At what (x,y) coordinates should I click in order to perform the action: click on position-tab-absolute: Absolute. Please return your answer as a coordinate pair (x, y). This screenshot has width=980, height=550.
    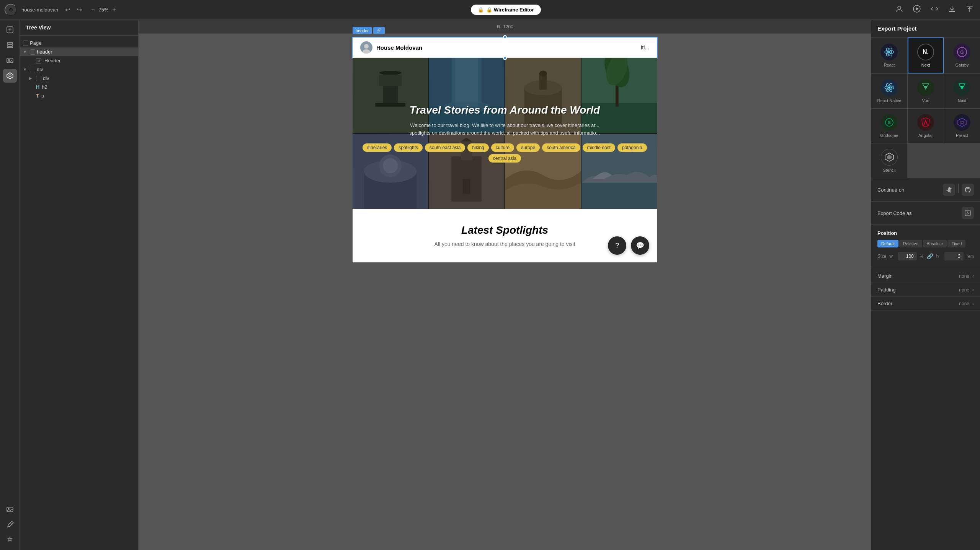
    Looking at the image, I should click on (935, 244).